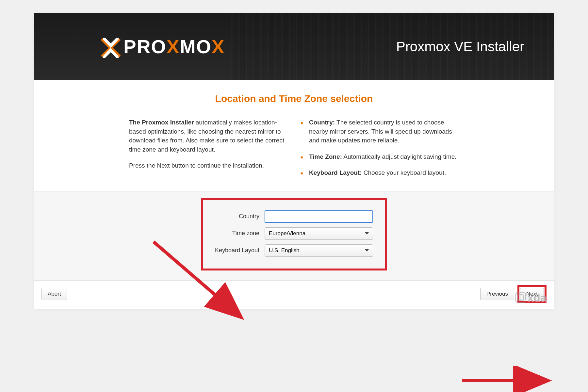 The height and width of the screenshot is (392, 588). Describe the element at coordinates (380, 173) in the screenshot. I see `bullet-keyboard: Keyboard Layout: Choose your keyboard la…` at that location.